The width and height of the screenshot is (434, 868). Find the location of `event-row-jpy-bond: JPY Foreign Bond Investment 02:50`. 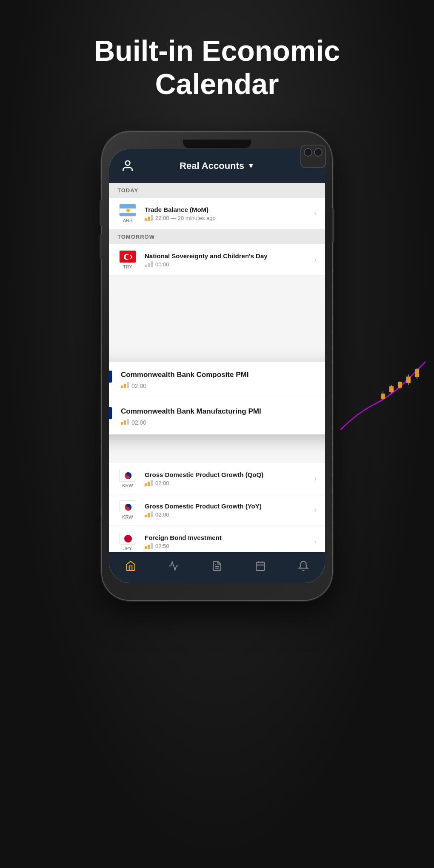

event-row-jpy-bond: JPY Foreign Bond Investment 02:50 is located at coordinates (217, 539).